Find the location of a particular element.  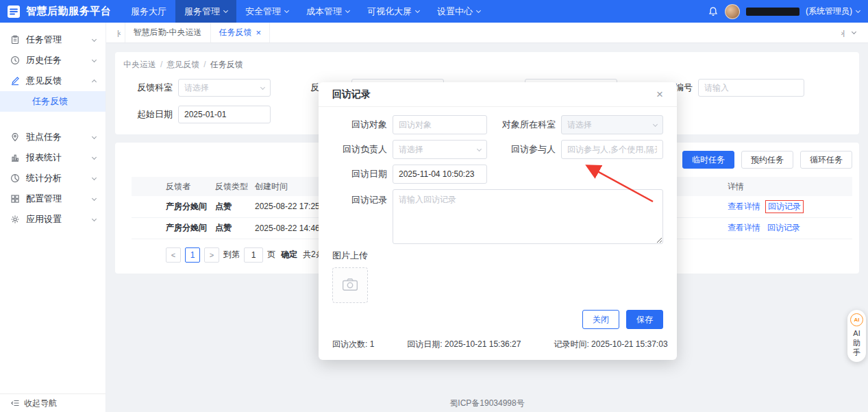

modal-save-button: 保存 is located at coordinates (645, 319).